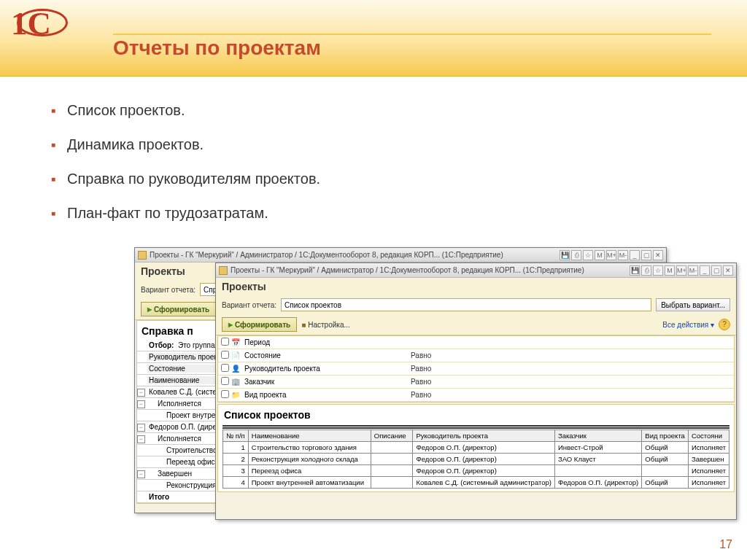 The image size is (747, 560). Describe the element at coordinates (161, 346) in the screenshot. I see `filter-label: Отбор:` at that location.